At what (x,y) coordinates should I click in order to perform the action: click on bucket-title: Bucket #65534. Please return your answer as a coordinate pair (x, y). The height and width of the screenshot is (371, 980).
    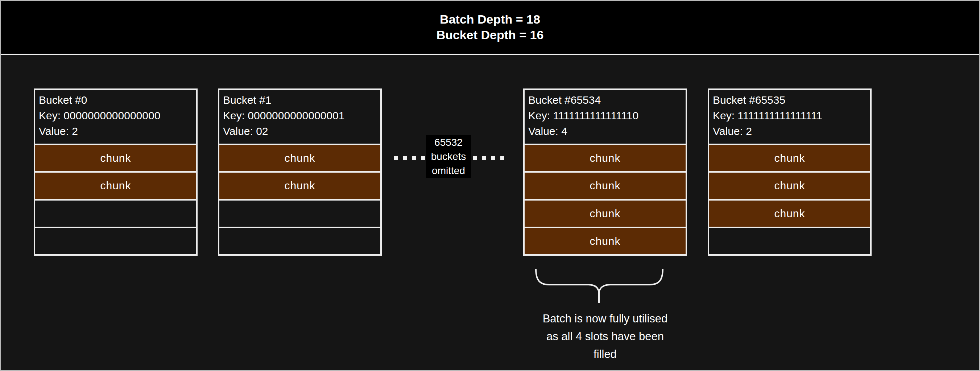
    Looking at the image, I should click on (606, 100).